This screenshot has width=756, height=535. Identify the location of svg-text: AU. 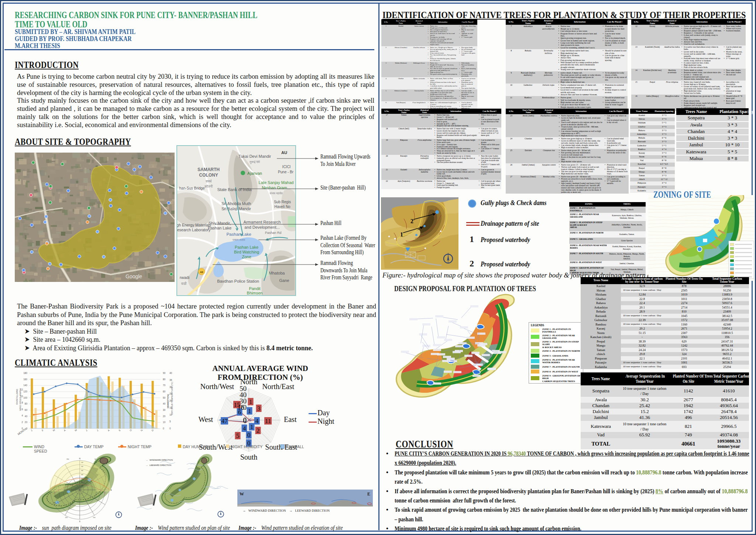
(284, 153).